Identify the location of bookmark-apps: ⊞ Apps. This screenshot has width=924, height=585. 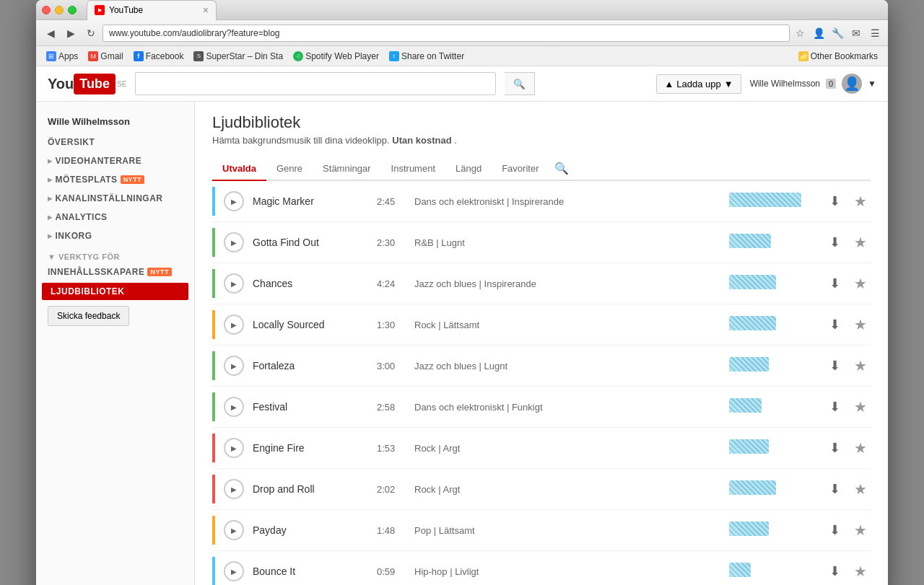
(62, 56).